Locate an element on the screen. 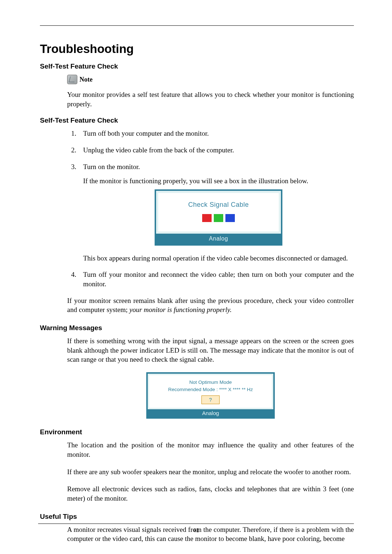  rgb-squares is located at coordinates (219, 218).